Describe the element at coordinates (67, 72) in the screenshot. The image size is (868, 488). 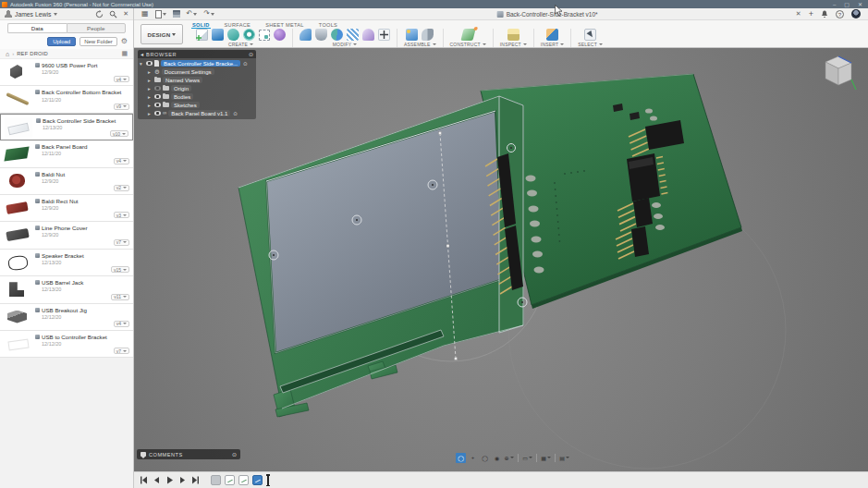
I see `list-item: 9600 USB Power Port 12/9/20 v4` at that location.